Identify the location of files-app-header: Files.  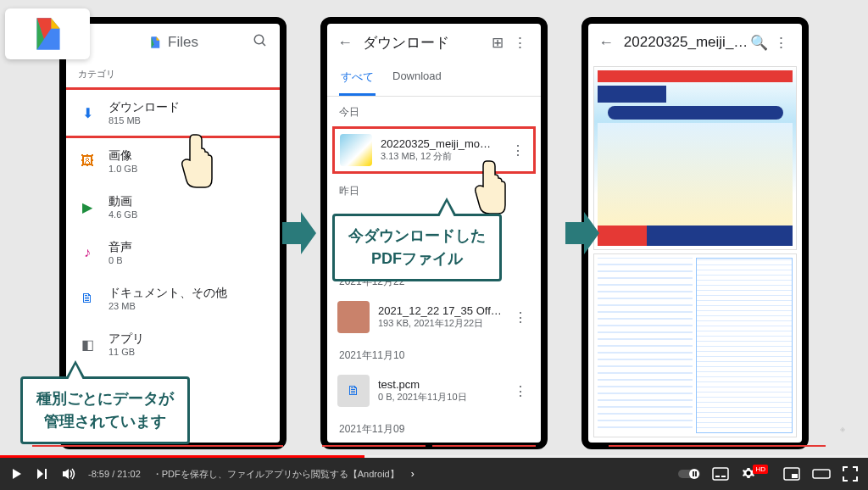
(173, 42).